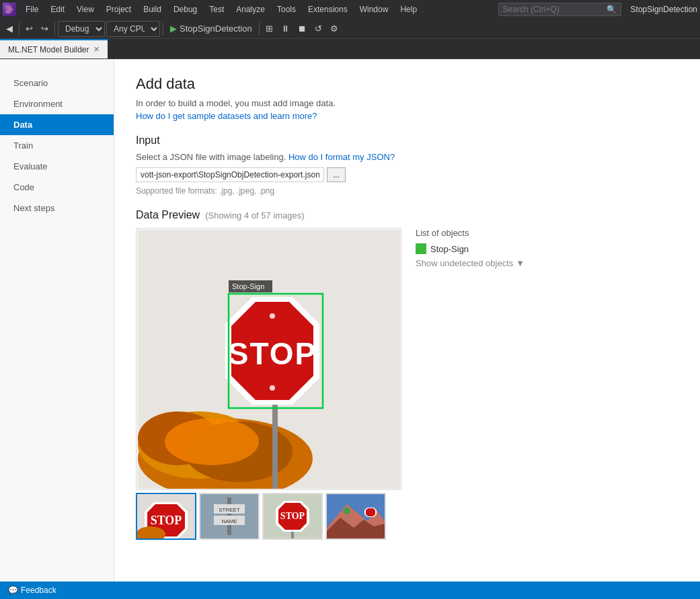 Image resolution: width=700 pixels, height=599 pixels. What do you see at coordinates (58, 9) in the screenshot?
I see `menu-edit: Edit` at bounding box center [58, 9].